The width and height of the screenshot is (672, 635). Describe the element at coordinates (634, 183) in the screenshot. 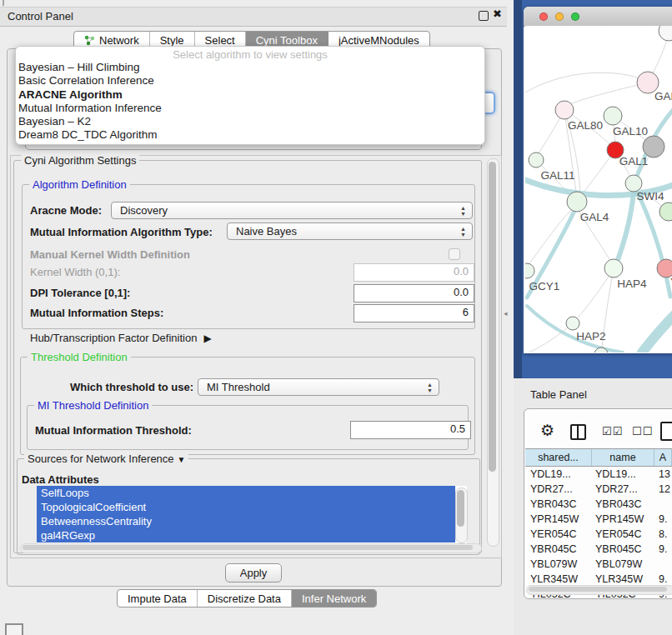

I see `network-node-swi4` at that location.